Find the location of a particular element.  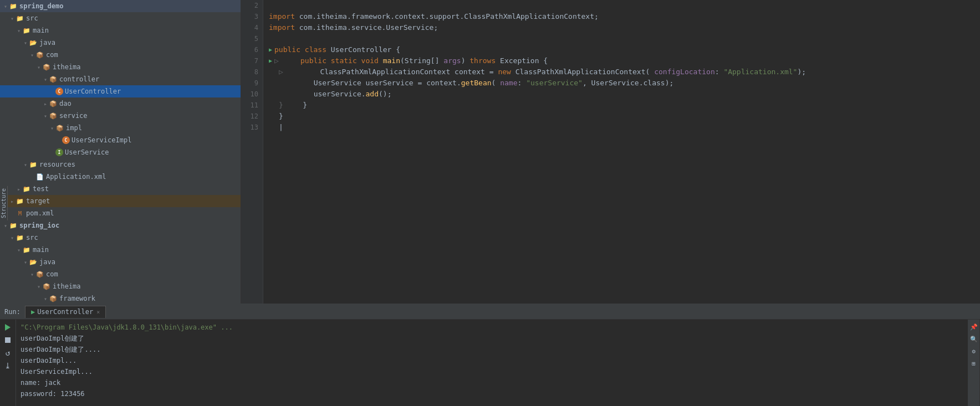

tree-main-1: 📁 main is located at coordinates (120, 30).